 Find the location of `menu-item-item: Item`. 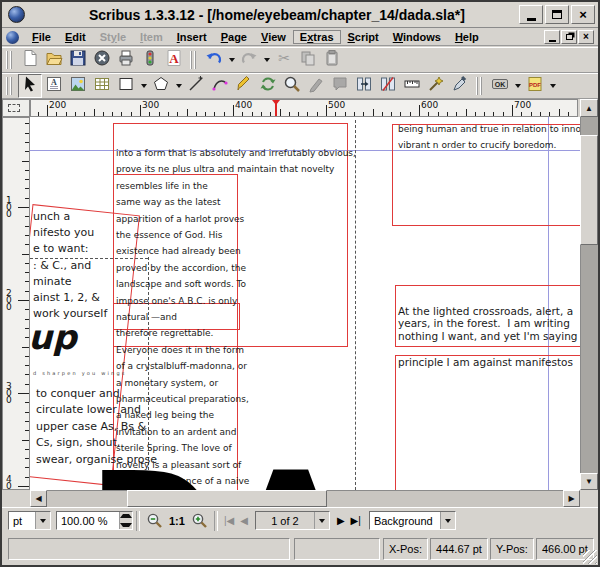

menu-item-item: Item is located at coordinates (152, 37).